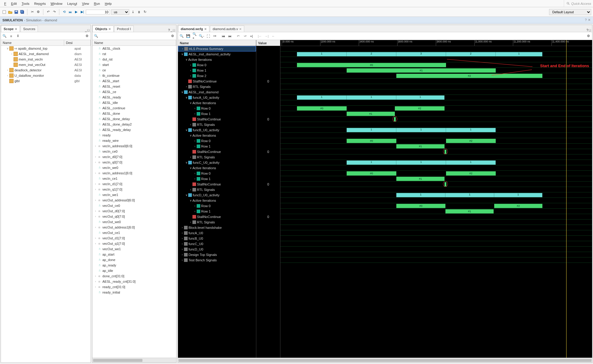 Image resolution: width=593 pixels, height=364 pixels. Describe the element at coordinates (134, 135) in the screenshot. I see `object-row: ⎍ready` at that location.